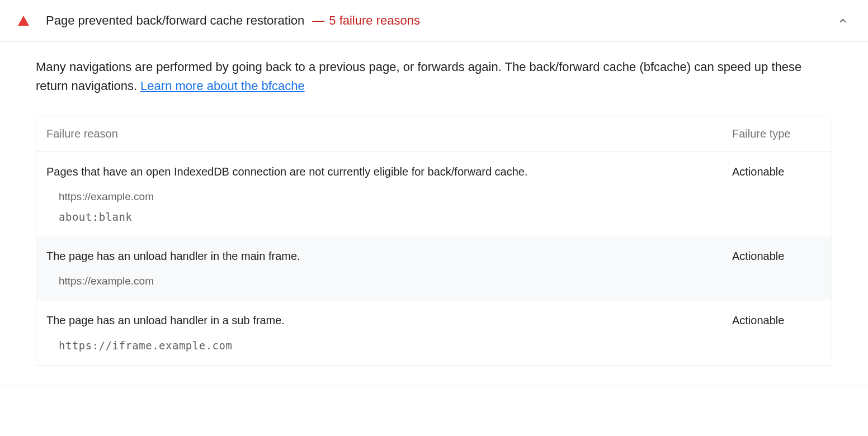 This screenshot has height=436, width=868. Describe the element at coordinates (434, 134) in the screenshot. I see `table-header-row: Failure reason Failure type` at that location.